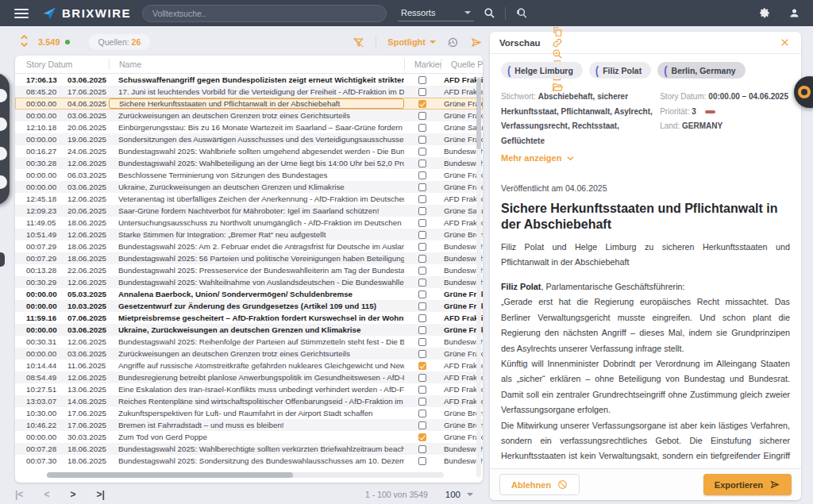 Image resolution: width=813 pixels, height=504 pixels. Describe the element at coordinates (479, 113) in the screenshot. I see `vertical-scrollbar-thumb` at that location.